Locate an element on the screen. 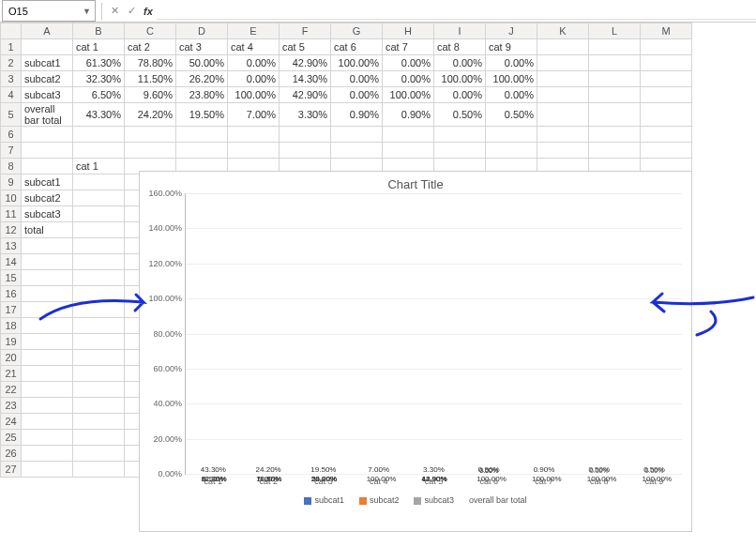 The width and height of the screenshot is (756, 547). select-all-corner is located at coordinates (11, 32).